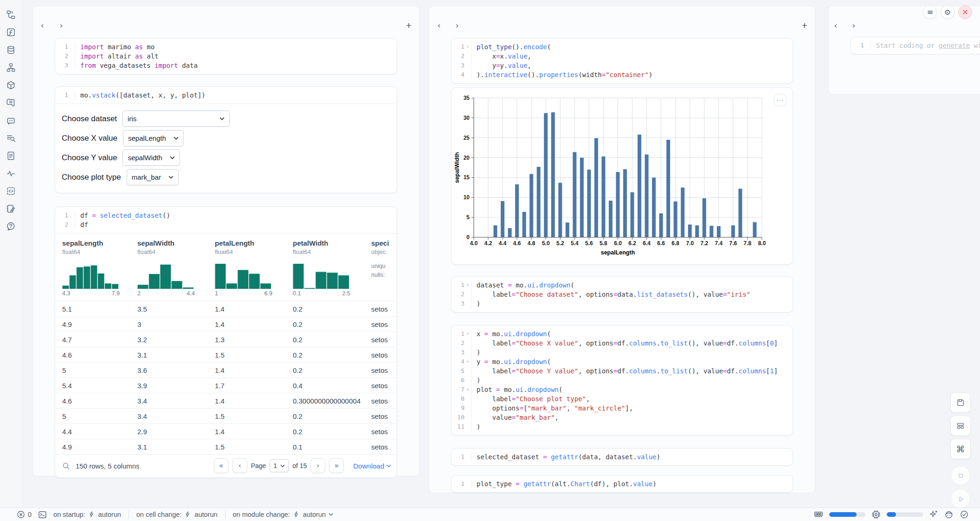  I want to click on line-number: 2, so click(62, 56).